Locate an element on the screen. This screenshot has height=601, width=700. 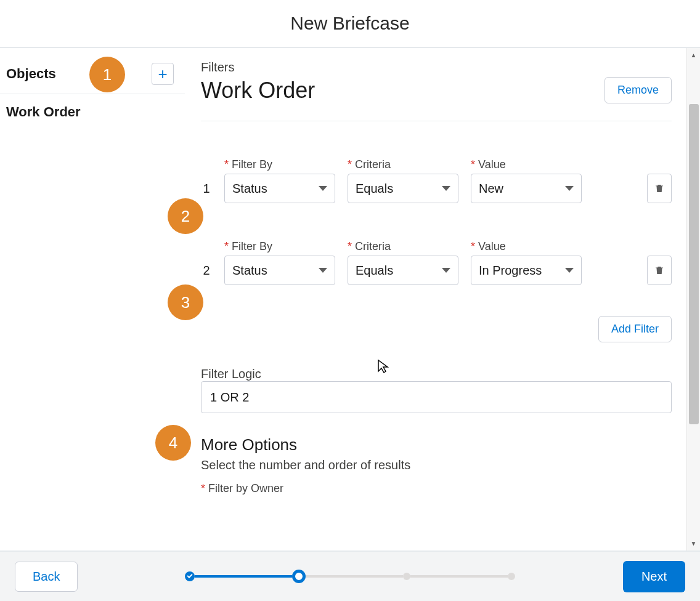
sidebar-objects-label: Objects is located at coordinates (31, 74).